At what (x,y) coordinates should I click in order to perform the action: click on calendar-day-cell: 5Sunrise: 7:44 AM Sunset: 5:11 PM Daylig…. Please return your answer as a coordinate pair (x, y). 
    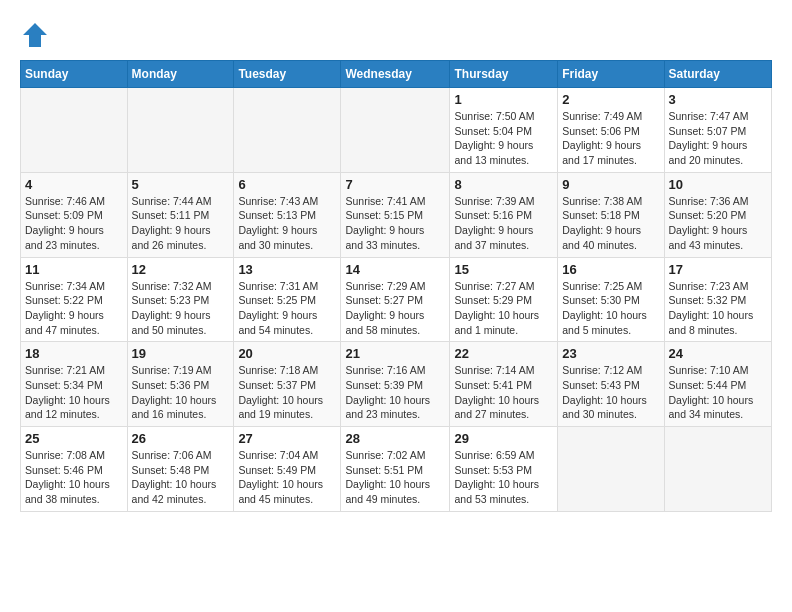
    Looking at the image, I should click on (180, 214).